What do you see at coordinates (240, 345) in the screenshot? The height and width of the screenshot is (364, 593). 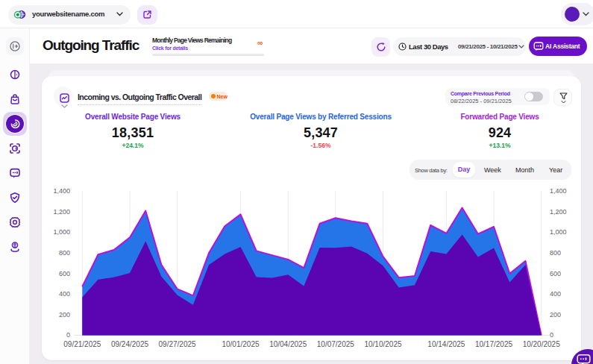 I see `svg-text: 10/01/2025` at bounding box center [240, 345].